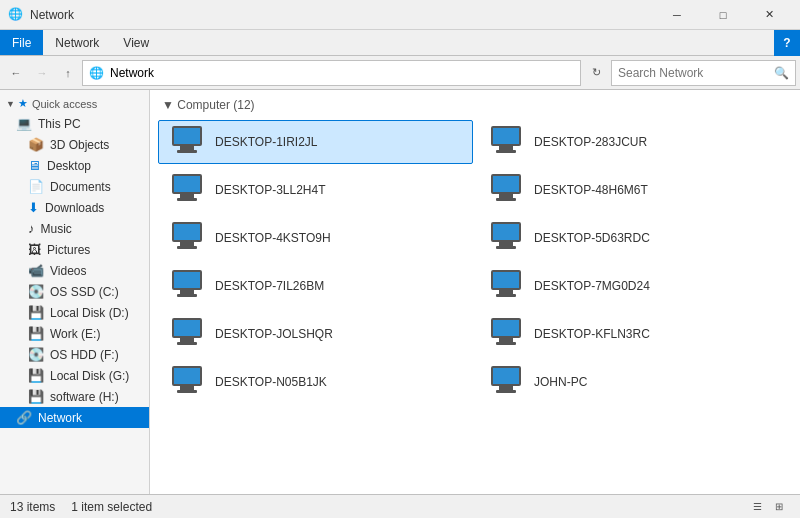 This screenshot has width=800, height=518. Describe the element at coordinates (592, 286) in the screenshot. I see `computer-label: DESKTOP-7MG0D24` at that location.